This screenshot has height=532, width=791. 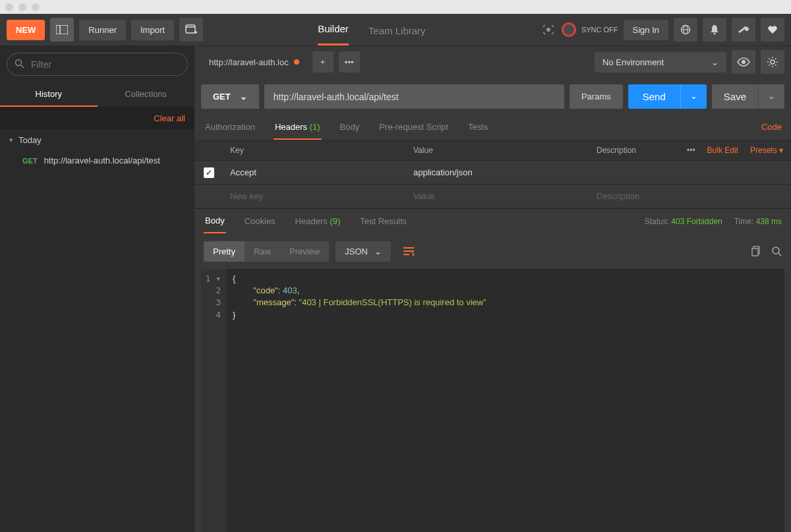 I want to click on toggle-sidebar-button, so click(x=62, y=30).